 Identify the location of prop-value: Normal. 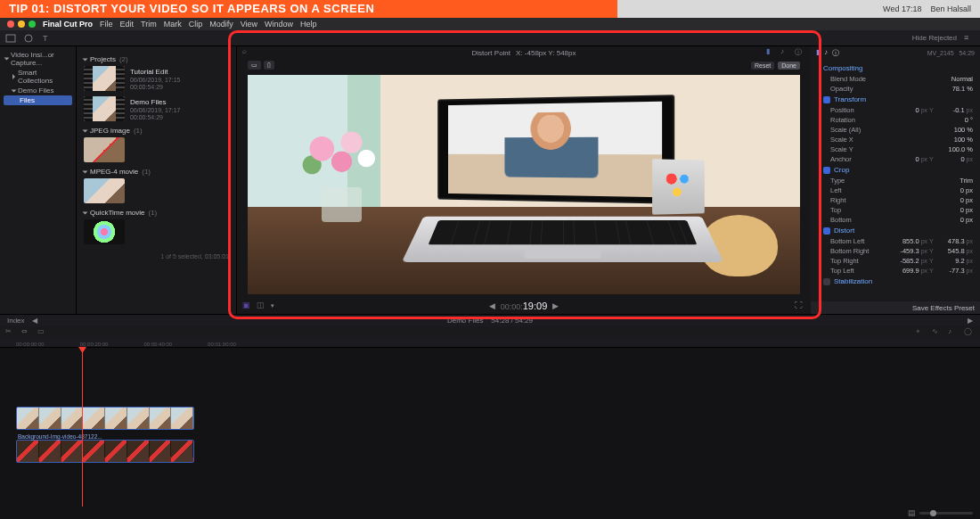
(959, 78).